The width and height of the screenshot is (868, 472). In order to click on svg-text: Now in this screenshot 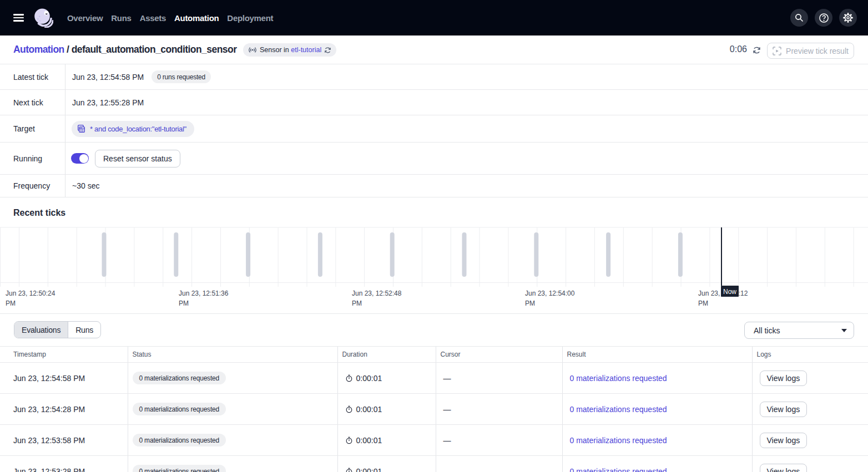, I will do `click(730, 292)`.